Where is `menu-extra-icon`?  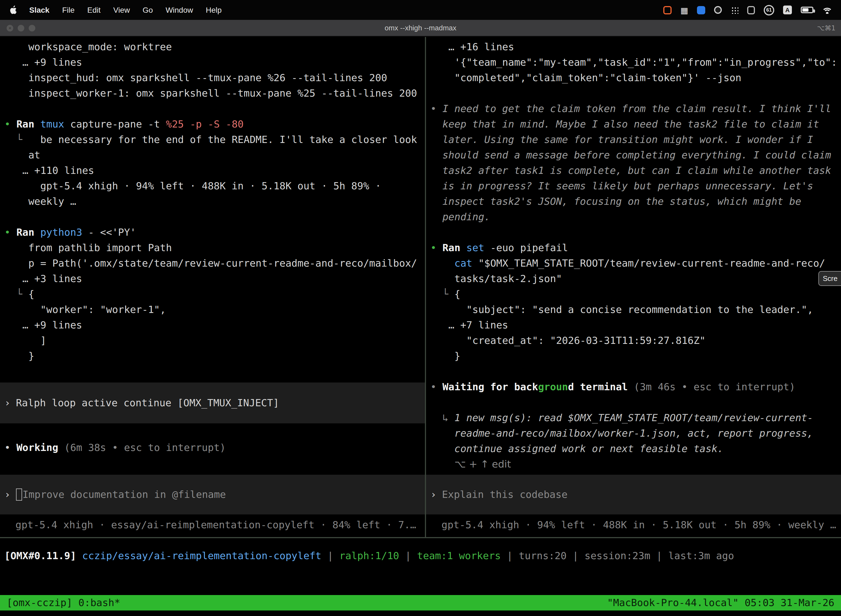
menu-extra-icon is located at coordinates (751, 10).